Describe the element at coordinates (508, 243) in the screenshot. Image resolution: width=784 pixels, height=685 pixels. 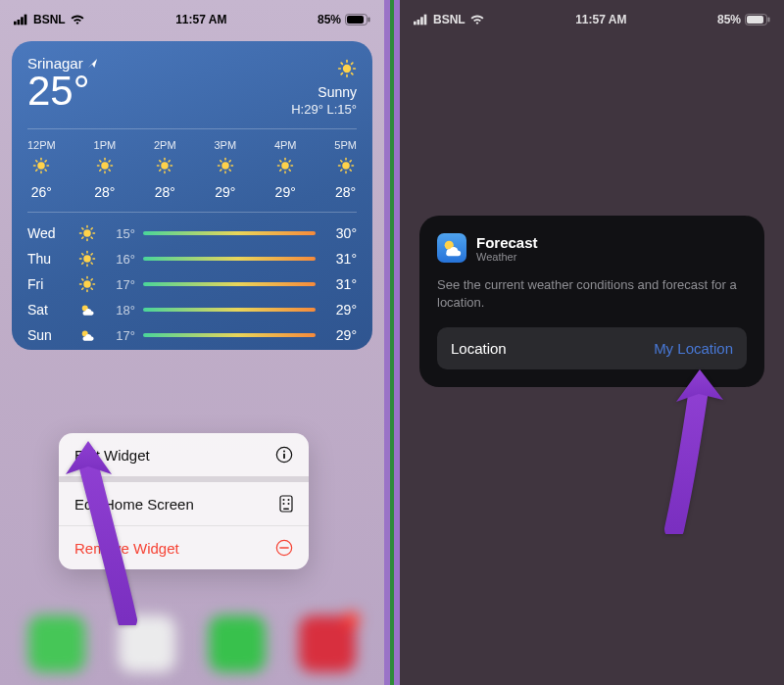
I see `sheet-title: Forecast` at that location.